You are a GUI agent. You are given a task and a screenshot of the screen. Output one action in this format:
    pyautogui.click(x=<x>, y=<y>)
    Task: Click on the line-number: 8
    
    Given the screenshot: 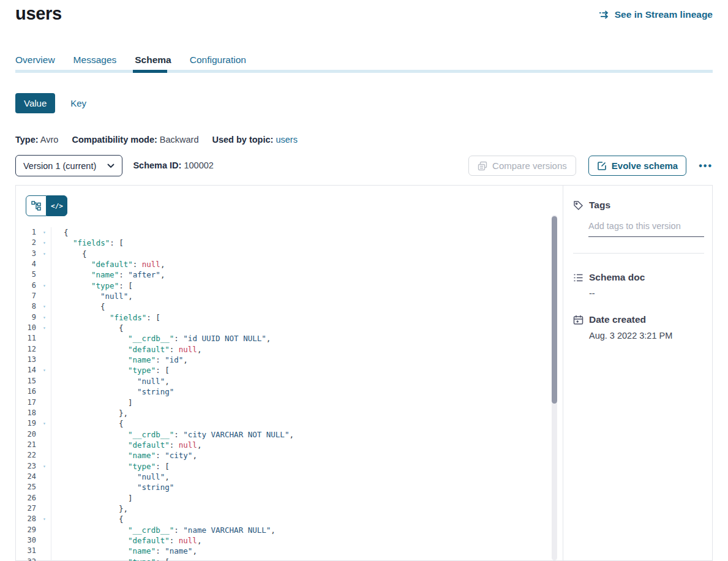 What is the action you would take?
    pyautogui.click(x=27, y=306)
    